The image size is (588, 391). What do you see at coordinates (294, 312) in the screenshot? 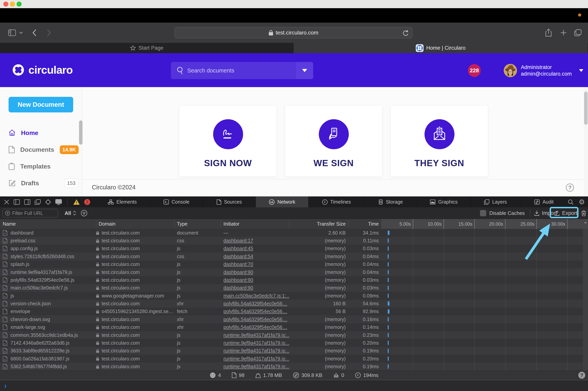
I see `table-row: envelopeo4505159621345280.ingest.se…fetc…` at bounding box center [294, 312].